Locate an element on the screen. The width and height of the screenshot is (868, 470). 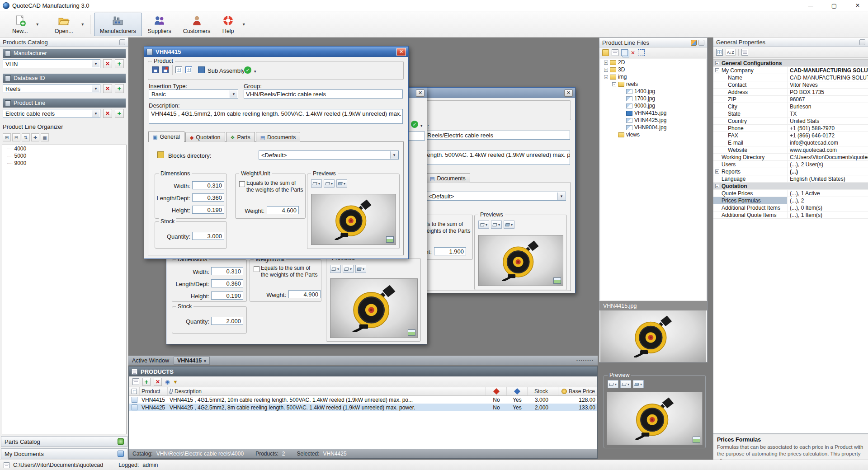
organizer-tree-item: 4000 is located at coordinates (64, 149).